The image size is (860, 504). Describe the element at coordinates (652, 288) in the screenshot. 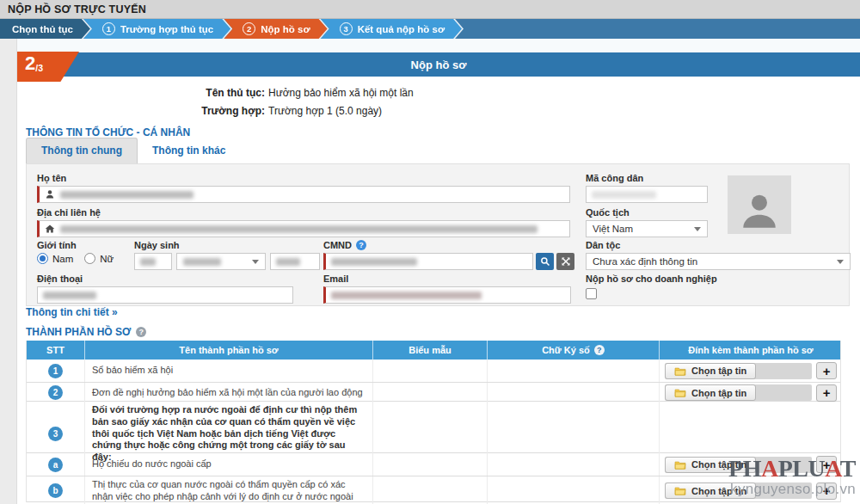

I see `field-doanh-nghiep: Nộp hồ sơ cho doanh nghiệp` at that location.